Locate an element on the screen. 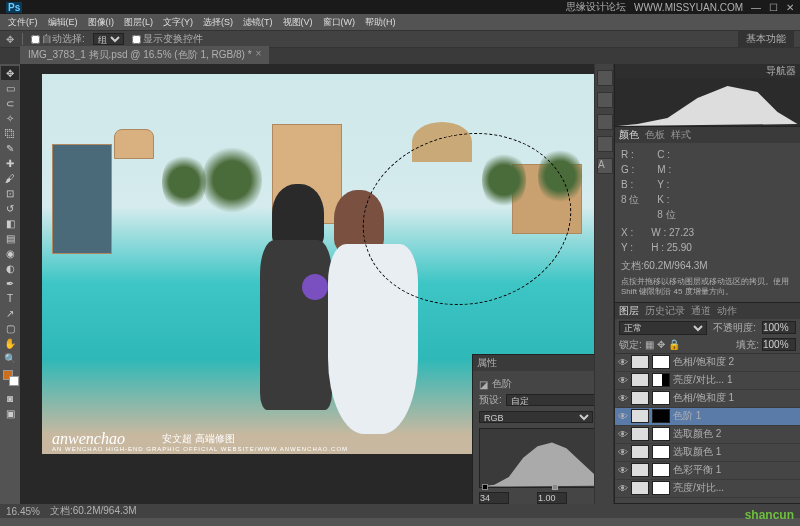 The width and height of the screenshot is (800, 526). show-transform-checkbox: 显示变换控件 is located at coordinates (168, 39).